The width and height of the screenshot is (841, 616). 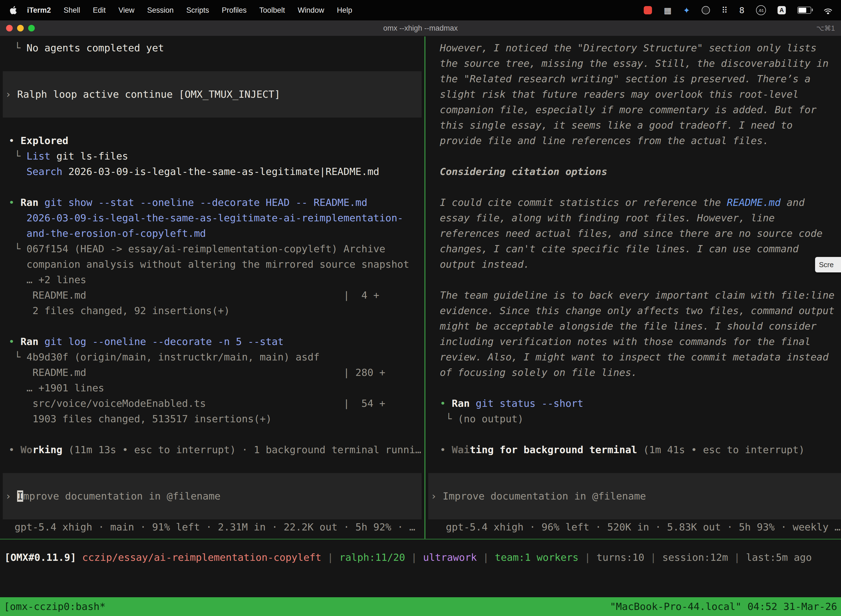 What do you see at coordinates (206, 218) in the screenshot?
I see `text-segment: 2026-03-09-is-legal-the-same-as-legitima…` at bounding box center [206, 218].